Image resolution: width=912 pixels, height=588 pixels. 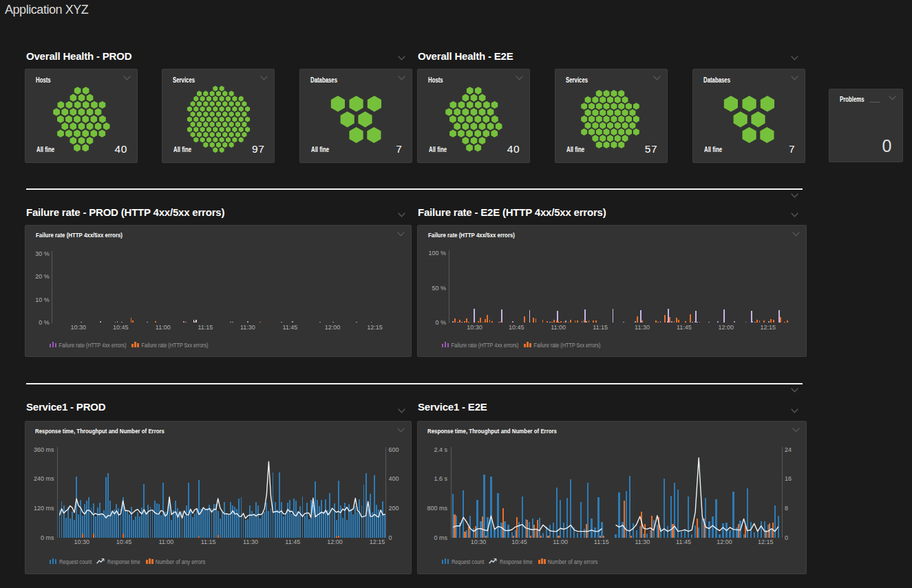 I want to click on svg-text: 240 ms, so click(x=44, y=479).